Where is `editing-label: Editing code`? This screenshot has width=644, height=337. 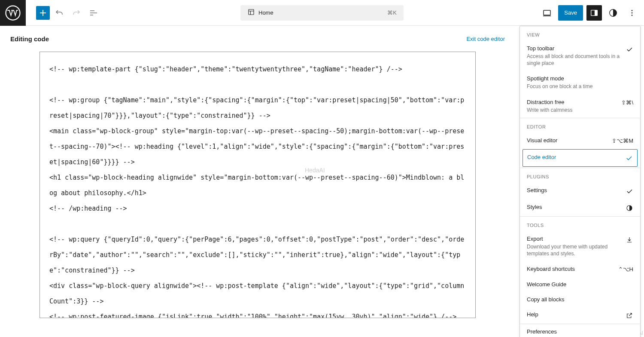 editing-label: Editing code is located at coordinates (30, 39).